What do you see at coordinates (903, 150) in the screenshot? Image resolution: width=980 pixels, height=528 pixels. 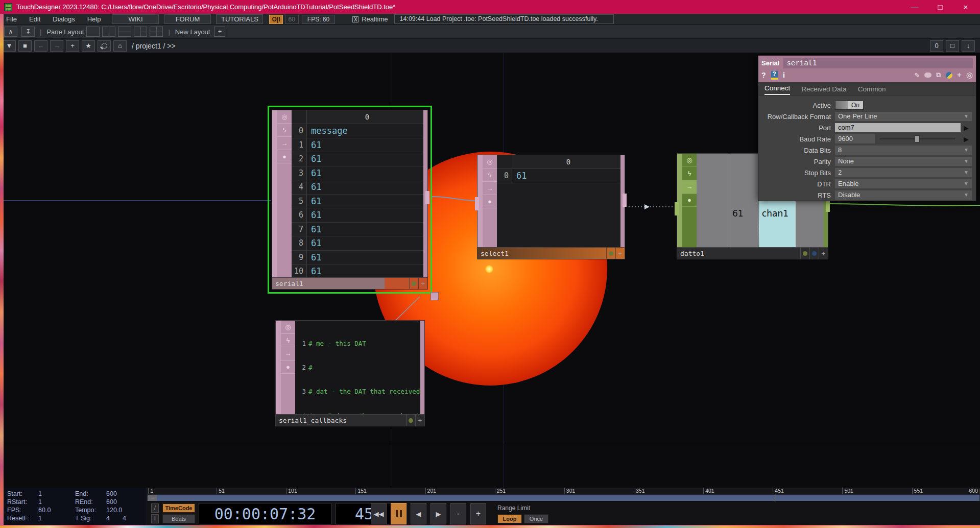 I see `data-bits-dropdown: 8▼` at bounding box center [903, 150].